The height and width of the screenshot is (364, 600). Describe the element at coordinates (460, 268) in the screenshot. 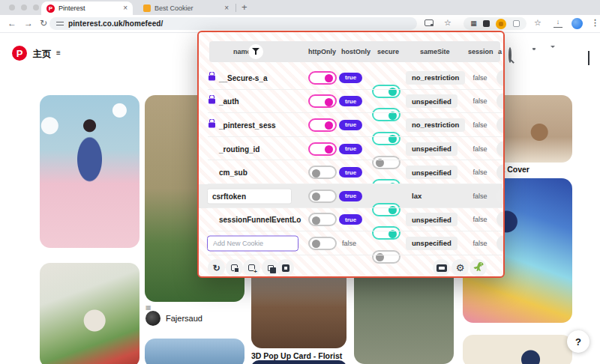

I see `gear-icon: ⚙` at that location.